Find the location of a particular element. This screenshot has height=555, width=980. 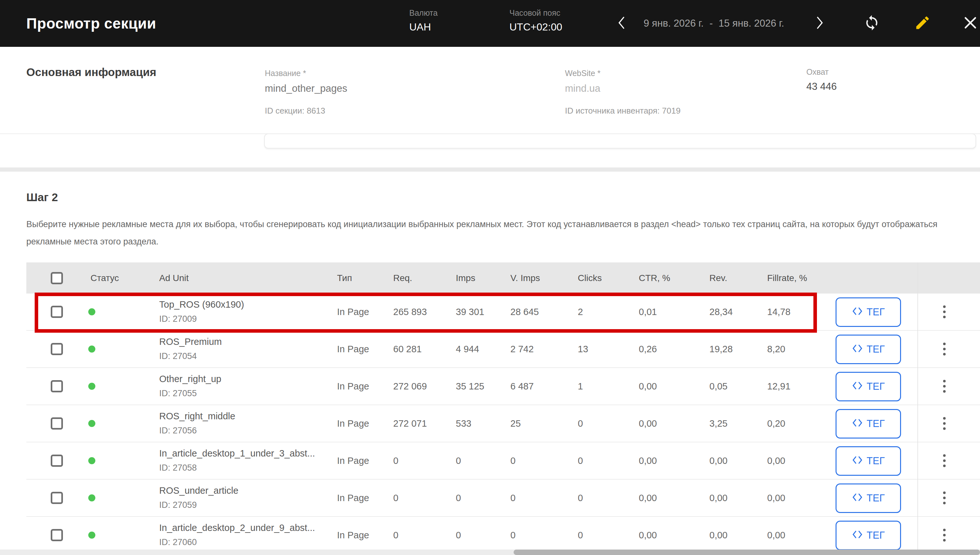

timezone-label: Часовой пояс is located at coordinates (535, 13).